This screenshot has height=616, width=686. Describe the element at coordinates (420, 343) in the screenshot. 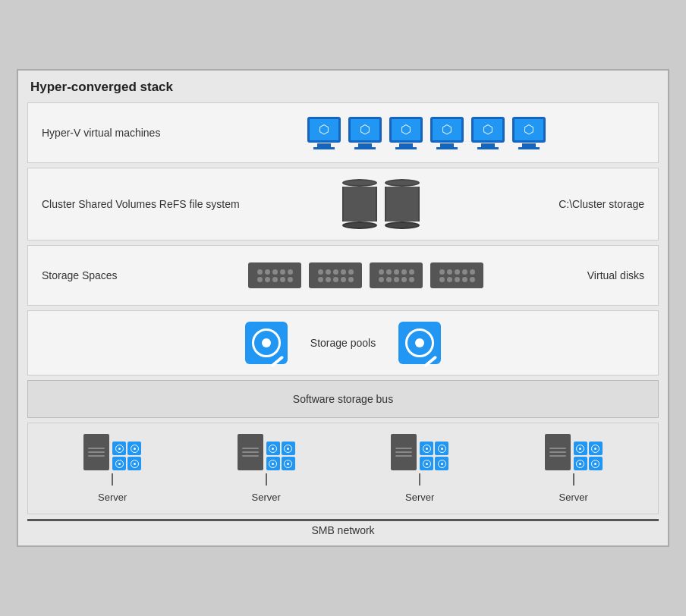

I see `hdd-icon-right` at that location.